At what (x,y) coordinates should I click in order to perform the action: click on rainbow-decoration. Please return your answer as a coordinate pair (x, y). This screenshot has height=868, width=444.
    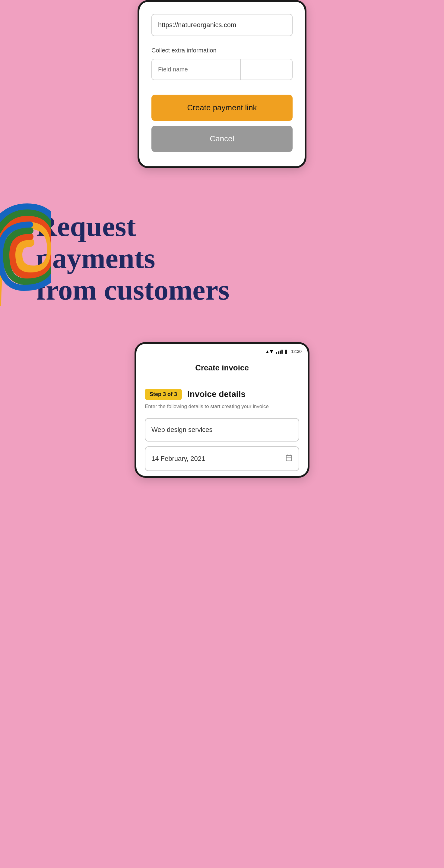
    Looking at the image, I should click on (26, 253).